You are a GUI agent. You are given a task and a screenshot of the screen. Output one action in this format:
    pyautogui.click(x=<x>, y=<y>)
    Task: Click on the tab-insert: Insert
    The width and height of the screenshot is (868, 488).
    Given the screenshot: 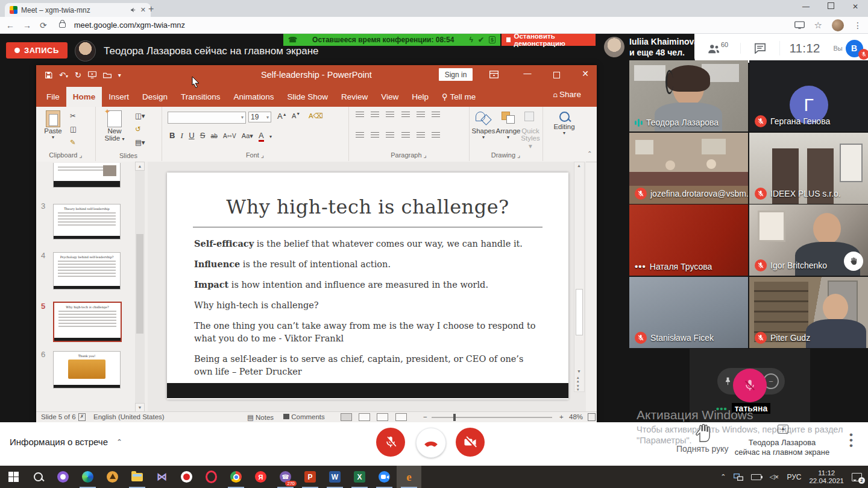 What is the action you would take?
    pyautogui.click(x=119, y=97)
    